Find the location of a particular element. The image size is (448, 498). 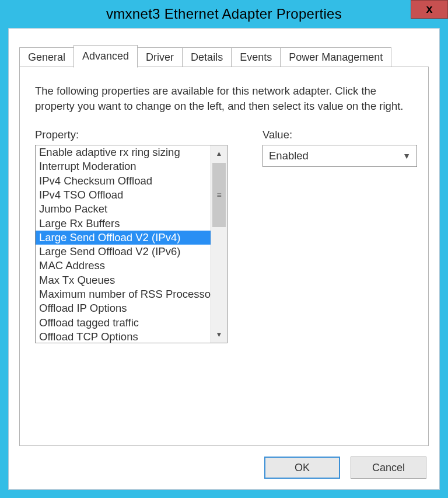

list-item: Jumbo Packet is located at coordinates (123, 209).